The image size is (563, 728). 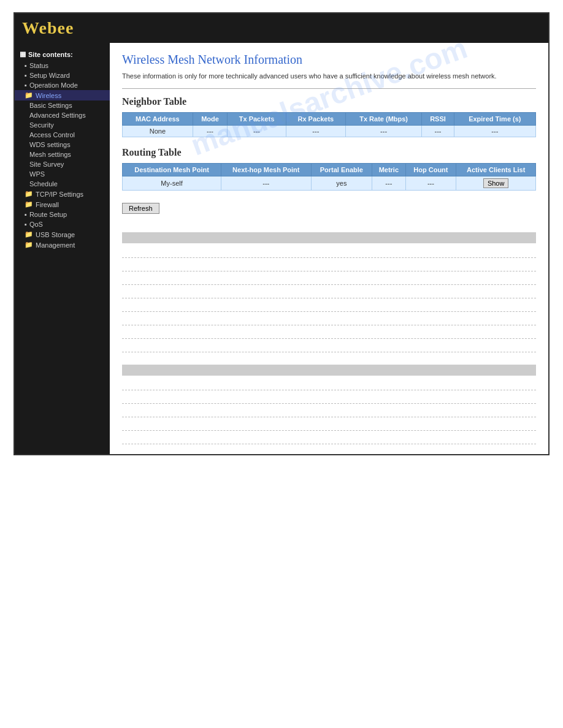 What do you see at coordinates (282, 28) in the screenshot?
I see `header-bar: Webee` at bounding box center [282, 28].